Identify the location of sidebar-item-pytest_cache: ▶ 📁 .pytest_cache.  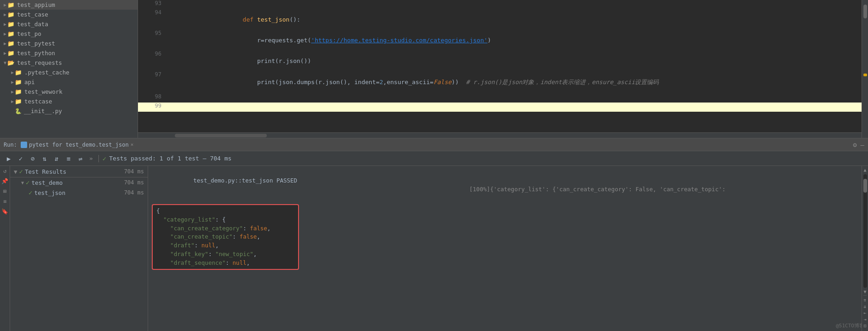
(69, 73).